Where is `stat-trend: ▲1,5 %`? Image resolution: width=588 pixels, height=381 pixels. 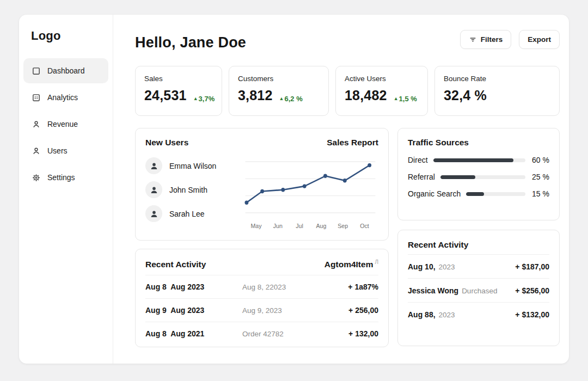 stat-trend: ▲1,5 % is located at coordinates (405, 99).